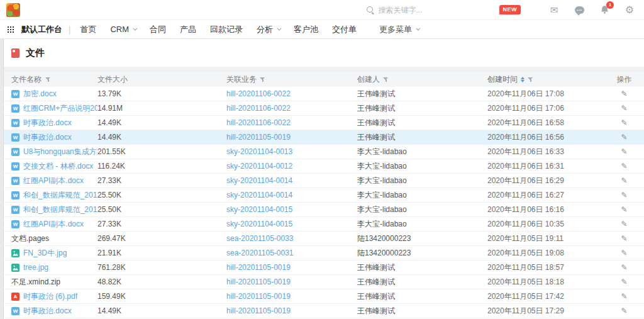 Image resolution: width=644 pixels, height=319 pixels. What do you see at coordinates (40, 94) in the screenshot?
I see `file-name-link: 加密.docx` at bounding box center [40, 94].